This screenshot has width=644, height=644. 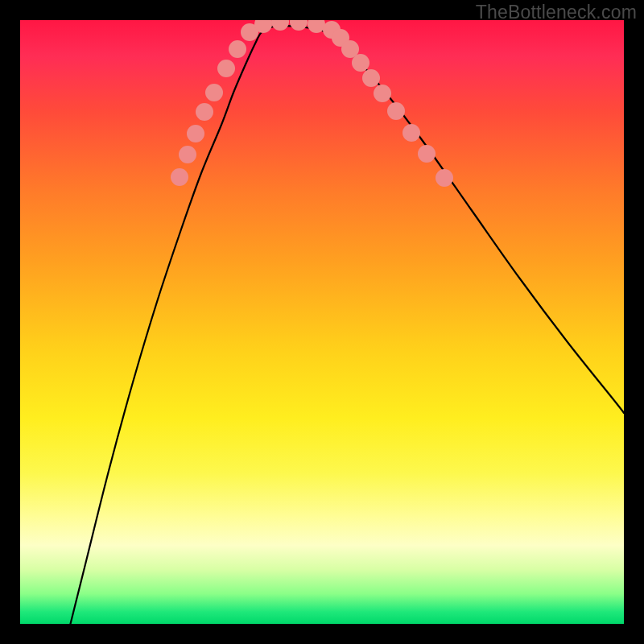 What do you see at coordinates (312, 103) in the screenshot?
I see `highlight-marker-group` at bounding box center [312, 103].